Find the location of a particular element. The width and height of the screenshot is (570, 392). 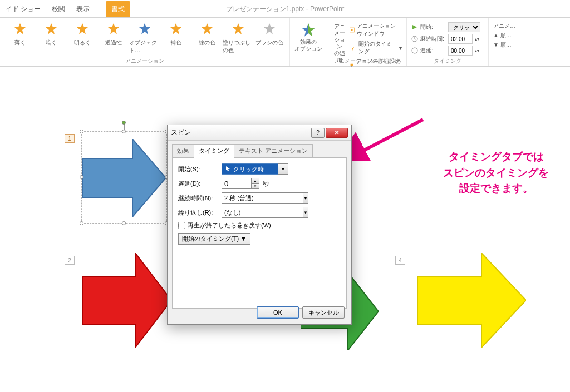

tab-slideshow: イド ショー is located at coordinates (23, 9).